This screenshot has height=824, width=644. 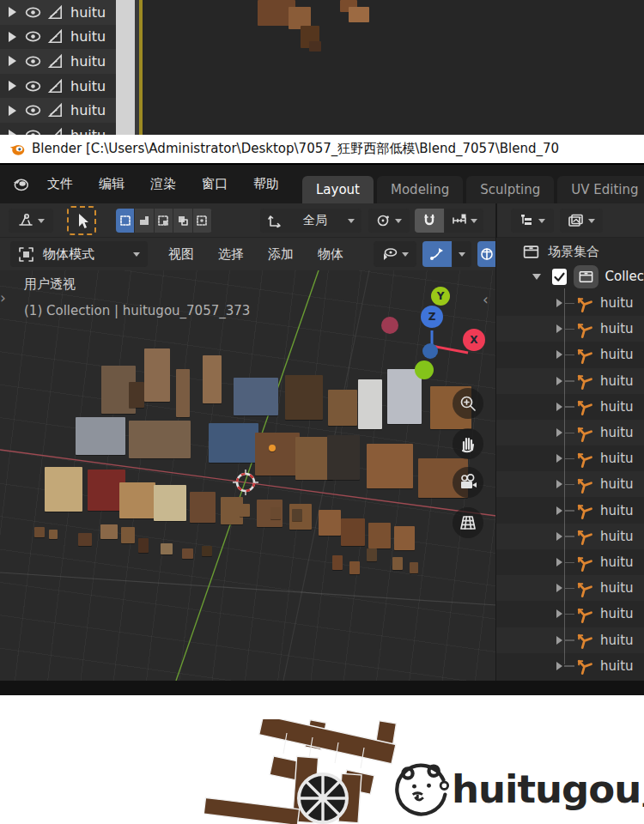 What do you see at coordinates (510, 190) in the screenshot?
I see `tab-sculpting: Sculpting` at bounding box center [510, 190].